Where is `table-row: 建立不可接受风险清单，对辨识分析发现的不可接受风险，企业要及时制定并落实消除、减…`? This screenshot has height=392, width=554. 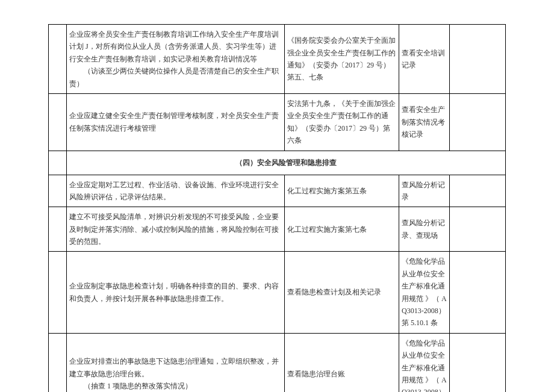
table-row: 建立不可接受风险清单，对辨识分析发现的不可接受风险，企业要及时制定并落实消除、减… is located at coordinates (277, 229).